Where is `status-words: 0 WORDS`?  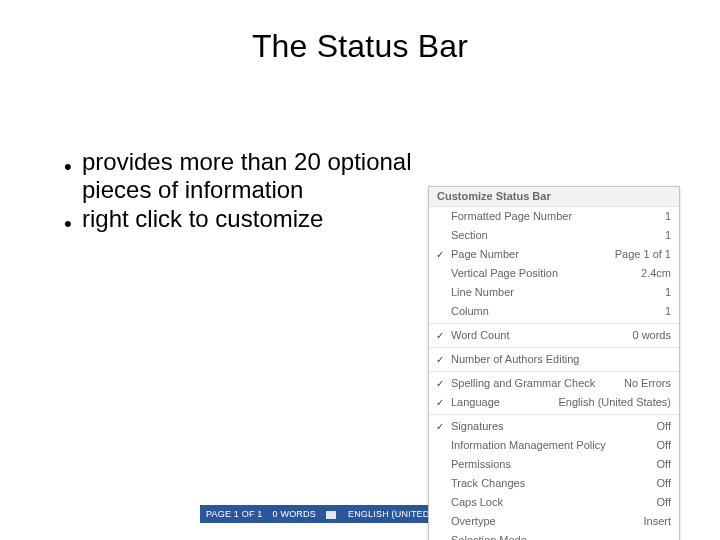
status-words: 0 WORDS is located at coordinates (294, 514).